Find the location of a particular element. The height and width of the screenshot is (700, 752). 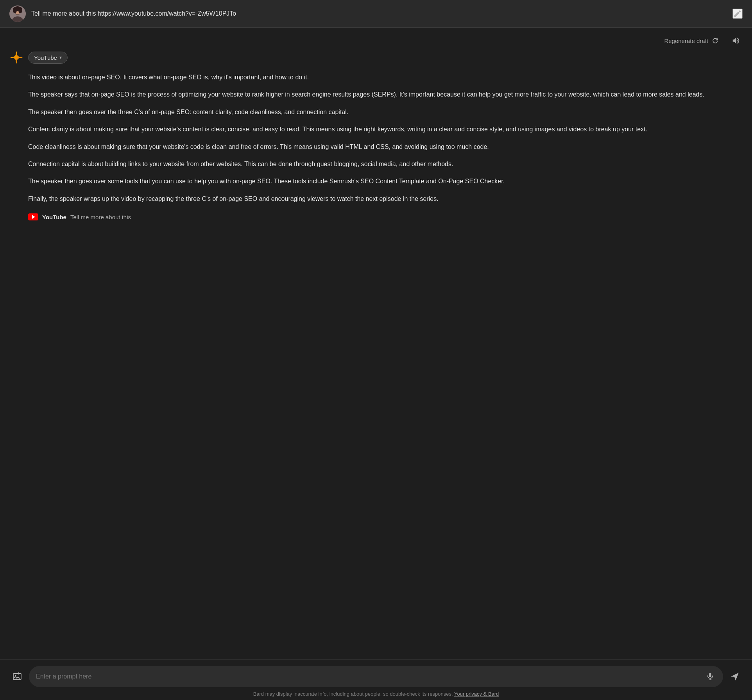

input-container is located at coordinates (376, 677).